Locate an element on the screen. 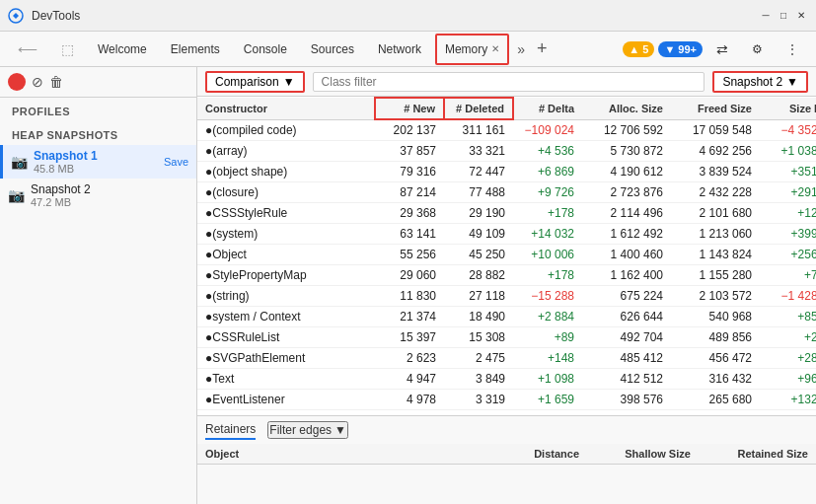  cell-constructor: ●CSSStyleRule is located at coordinates (286, 213).